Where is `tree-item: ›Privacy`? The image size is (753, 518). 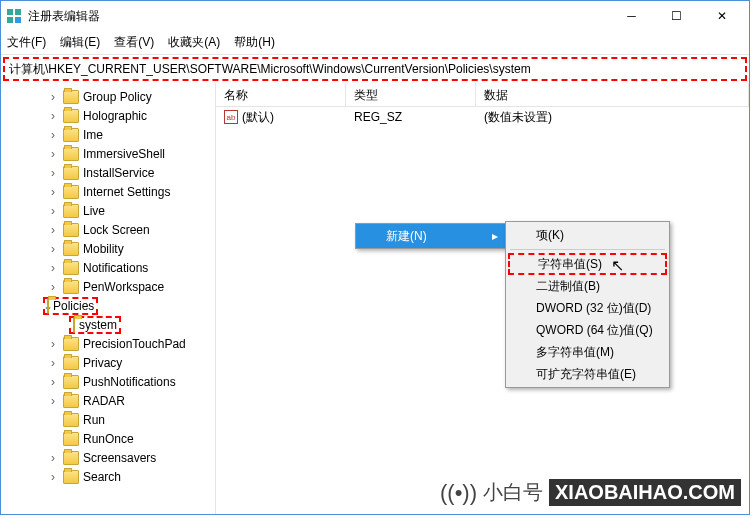 tree-item: ›Privacy is located at coordinates (108, 362).